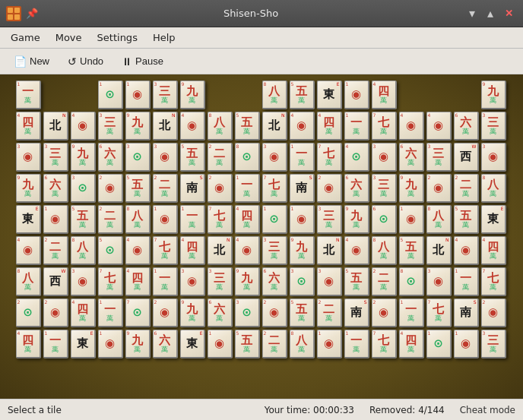  What do you see at coordinates (488, 410) in the screenshot?
I see `cheat-mode-toggle: Cheat mode` at bounding box center [488, 410].